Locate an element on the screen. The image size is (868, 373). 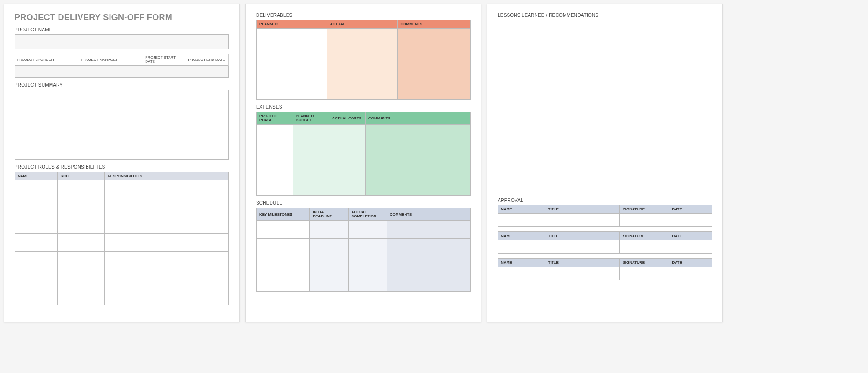
exp-col-budget: PLANNED BUDGET is located at coordinates (311, 118).